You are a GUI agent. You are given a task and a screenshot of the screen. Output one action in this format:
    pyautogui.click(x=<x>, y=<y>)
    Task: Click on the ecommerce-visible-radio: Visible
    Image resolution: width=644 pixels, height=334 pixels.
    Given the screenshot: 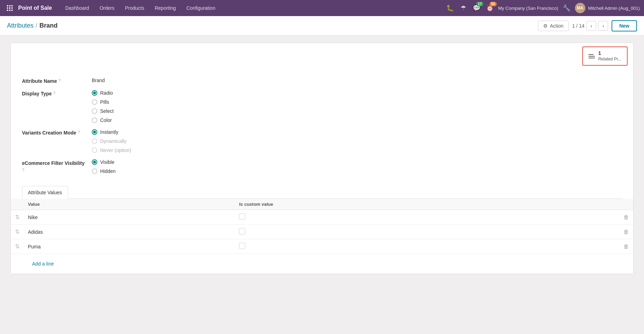 What is the action you would take?
    pyautogui.click(x=357, y=162)
    